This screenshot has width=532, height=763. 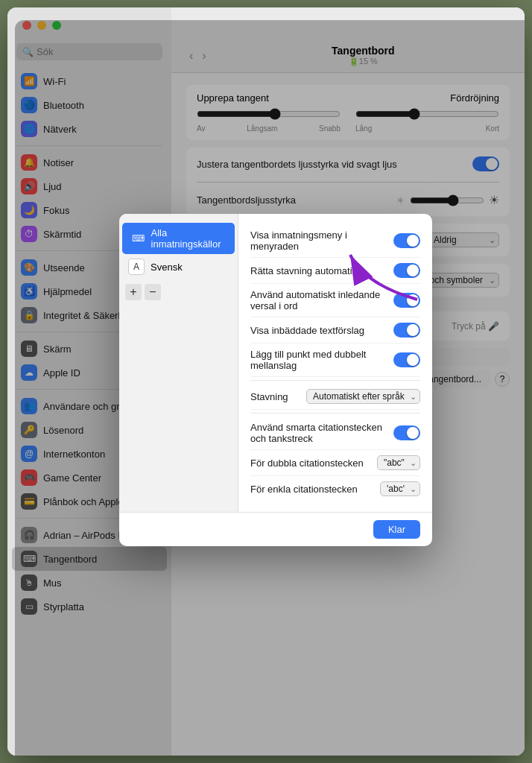 What do you see at coordinates (335, 301) in the screenshot?
I see `versal-row: Använd automatiskt inledande versal i or…` at bounding box center [335, 301].